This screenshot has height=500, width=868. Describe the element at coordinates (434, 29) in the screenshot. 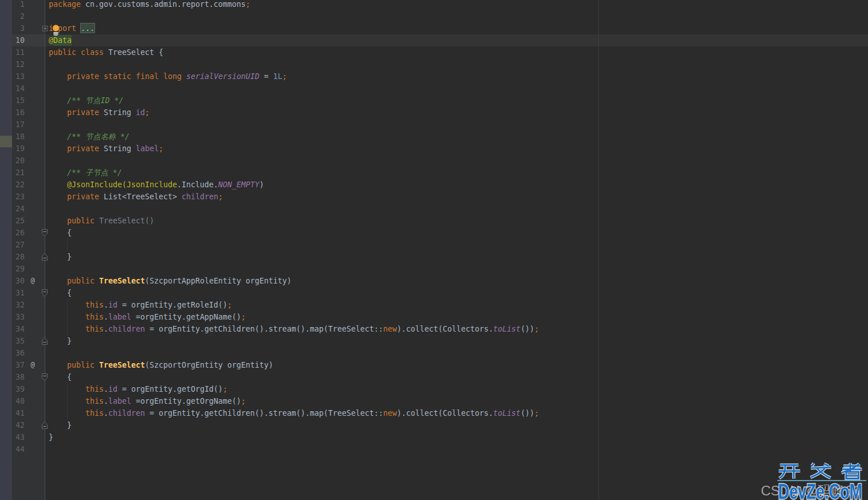

I see `code-line: 3import ...` at that location.